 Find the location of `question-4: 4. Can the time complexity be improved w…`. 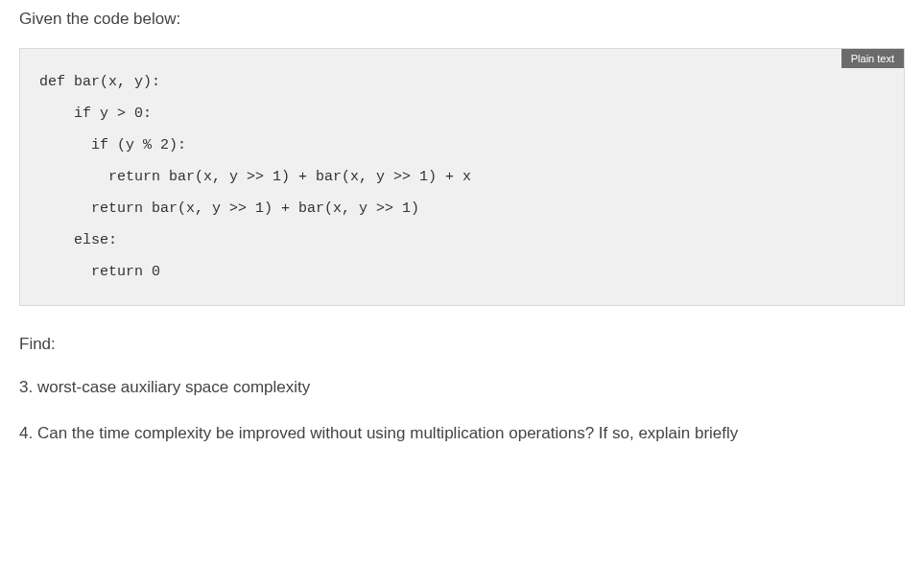

question-4: 4. Can the time complexity be improved w… is located at coordinates (462, 434).